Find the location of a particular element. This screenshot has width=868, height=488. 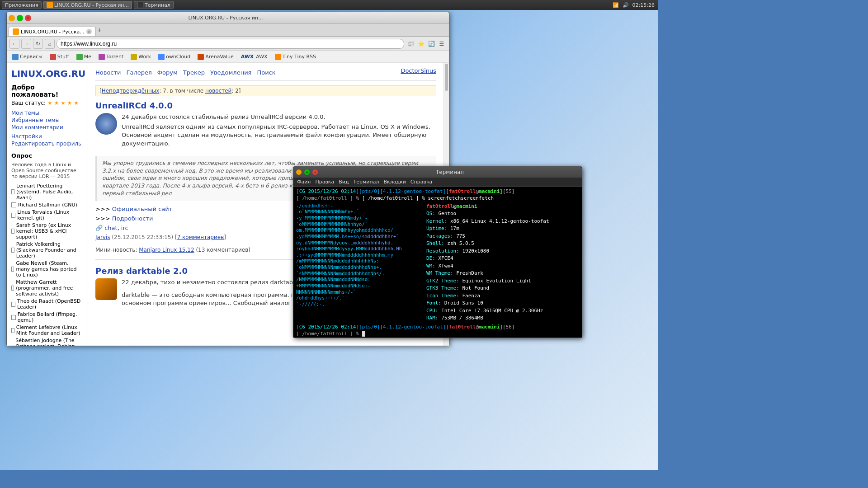

sync-icon: 🔄 is located at coordinates (431, 44).